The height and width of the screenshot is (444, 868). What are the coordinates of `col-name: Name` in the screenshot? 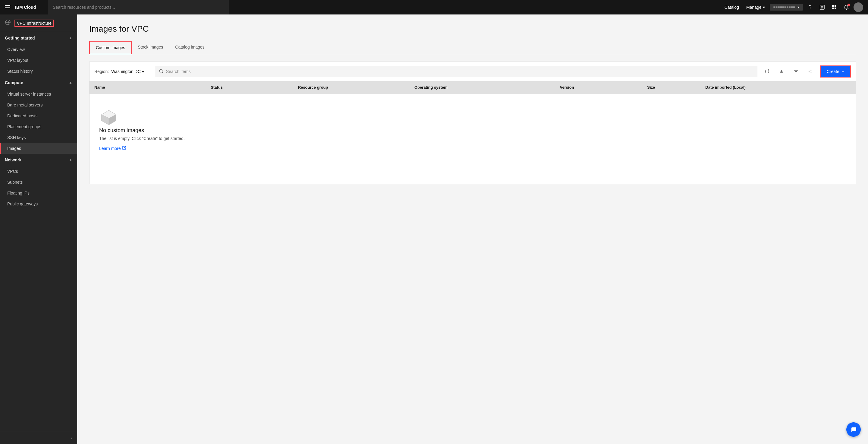 It's located at (152, 87).